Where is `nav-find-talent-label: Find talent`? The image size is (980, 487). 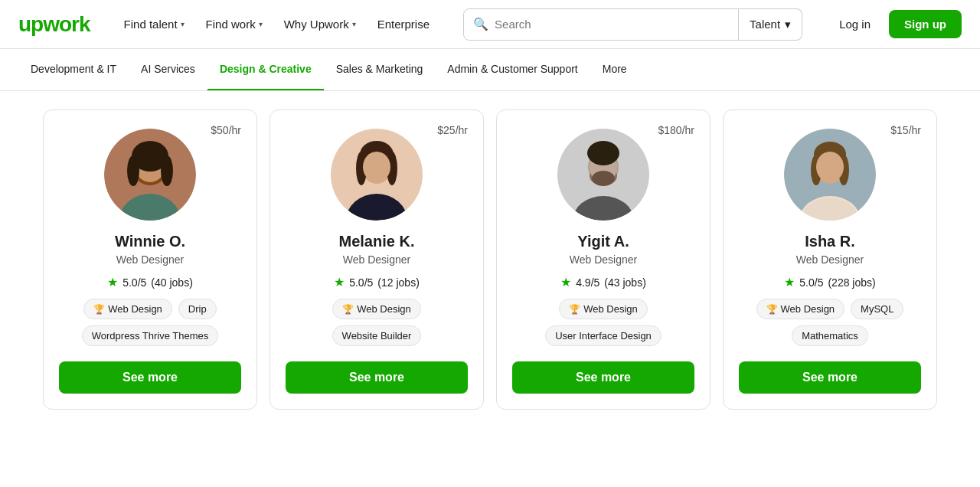
nav-find-talent-label: Find talent is located at coordinates (151, 25).